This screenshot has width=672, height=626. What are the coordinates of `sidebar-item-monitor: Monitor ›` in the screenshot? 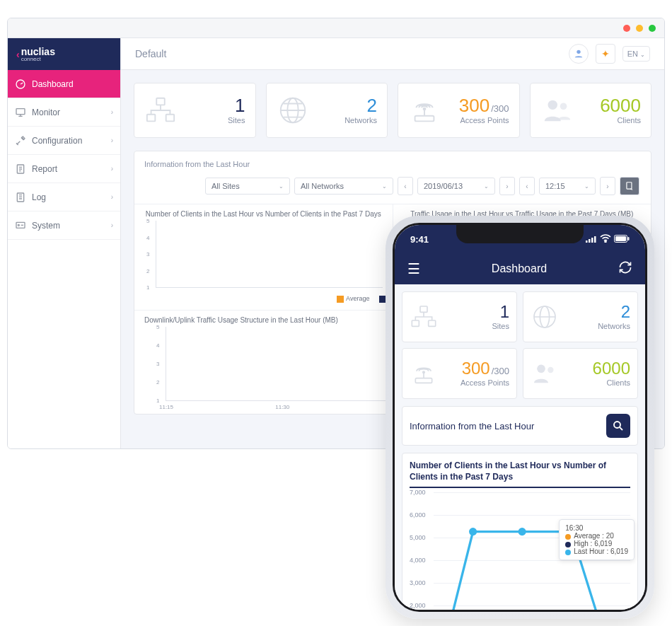 It's located at (64, 112).